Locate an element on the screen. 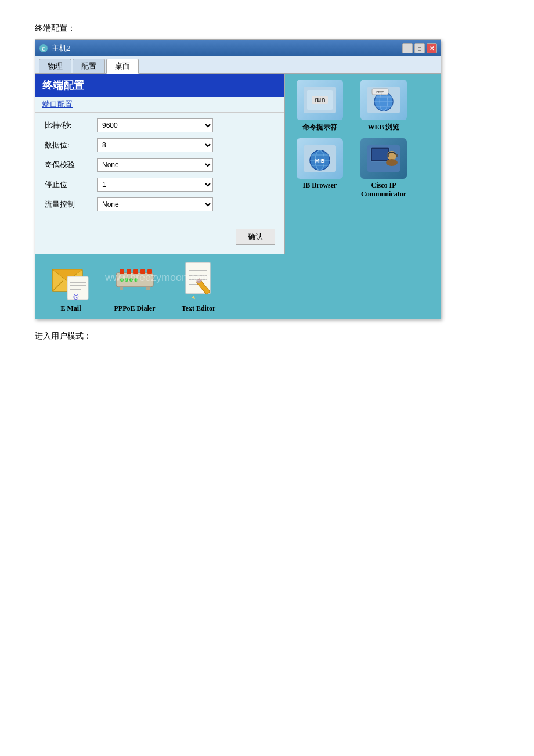 The width and height of the screenshot is (534, 756). email-icon: @ is located at coordinates (71, 281).